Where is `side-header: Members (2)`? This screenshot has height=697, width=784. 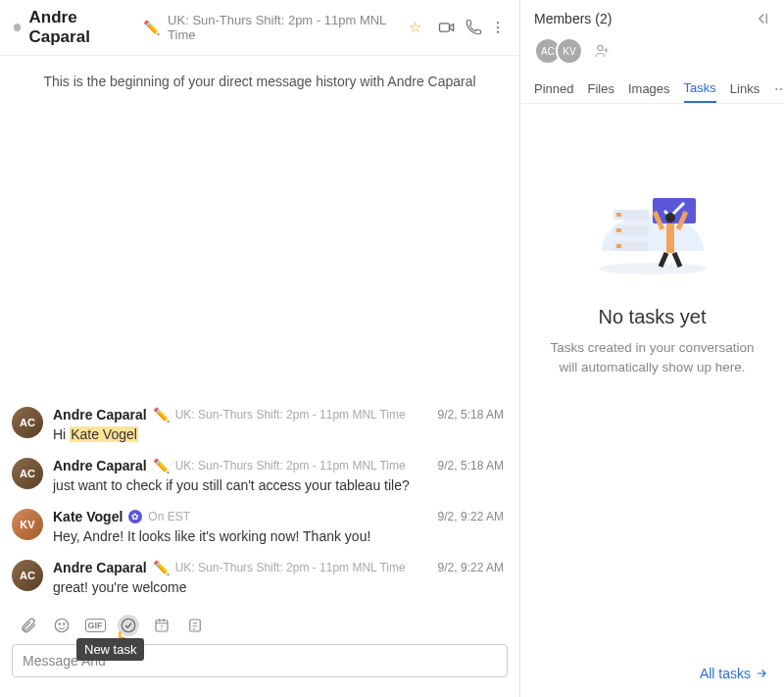 side-header: Members (2) is located at coordinates (653, 19).